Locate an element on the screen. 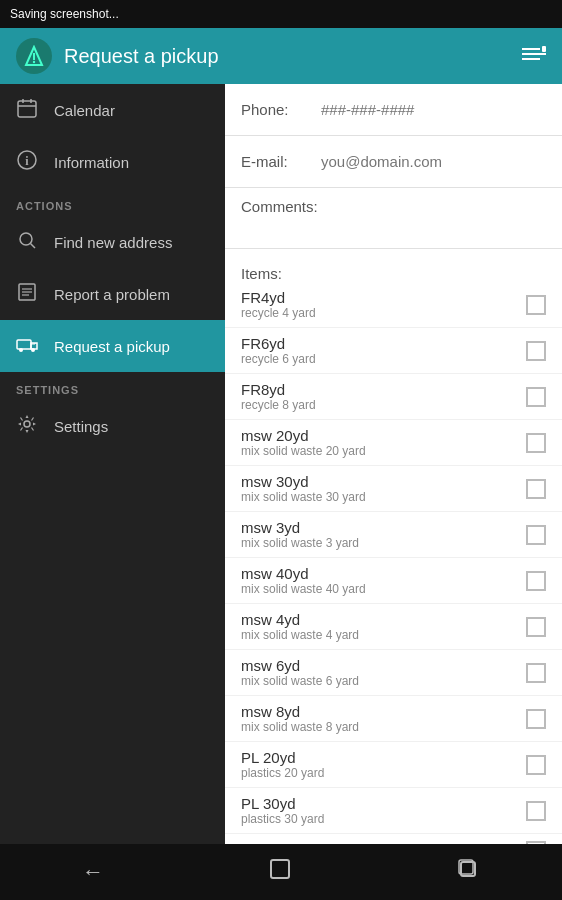  item-name: msw 4yd is located at coordinates (384, 620).